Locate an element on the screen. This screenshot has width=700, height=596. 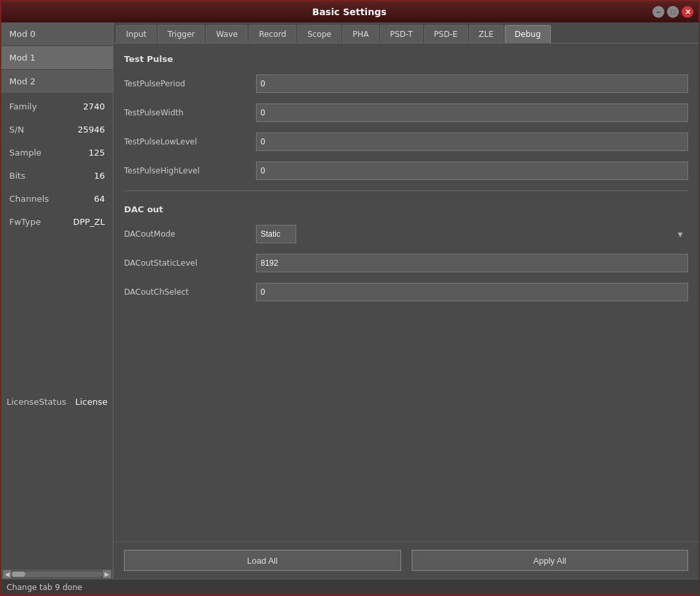
tab-scope: Scope is located at coordinates (319, 34).